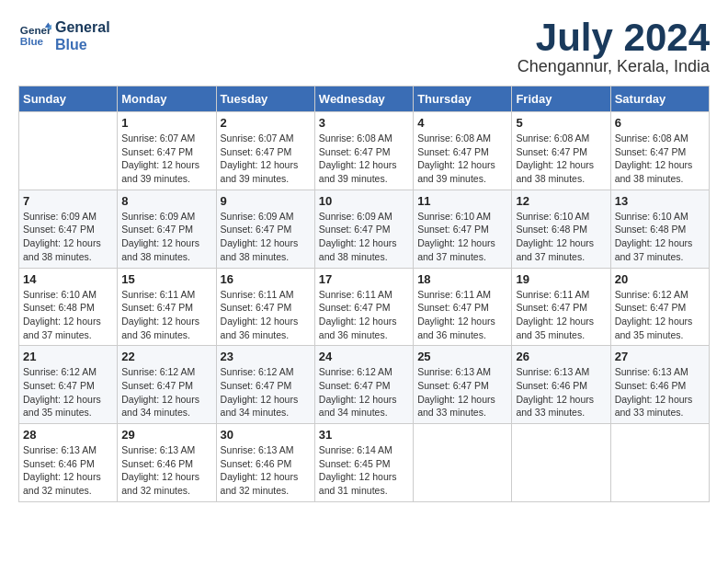 The width and height of the screenshot is (728, 563). Describe the element at coordinates (660, 151) in the screenshot. I see `calendar-cell: 6Sunrise: 6:08 AMSunset: 6:47 PMDaylight…` at that location.